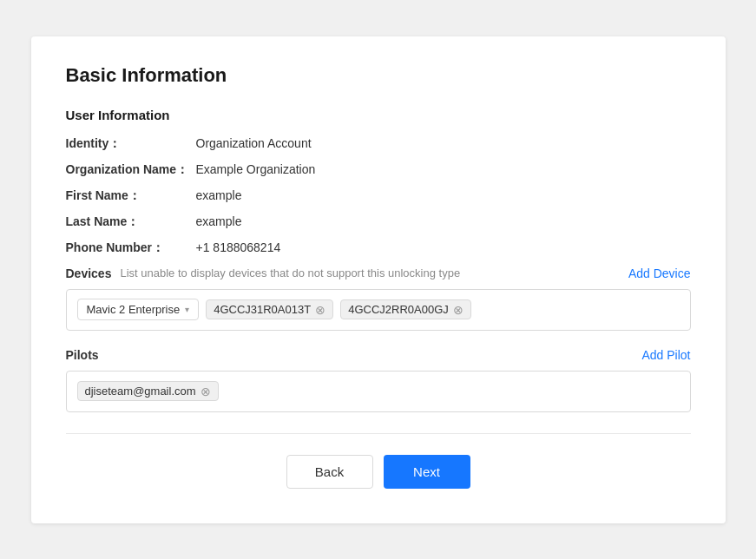  What do you see at coordinates (131, 222) in the screenshot?
I see `last-name-label: Last Name：` at bounding box center [131, 222].